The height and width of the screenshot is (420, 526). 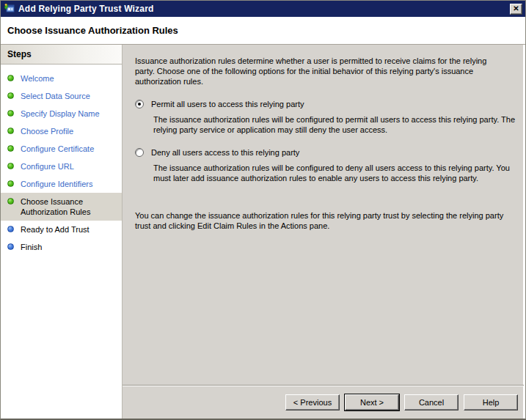 I want to click on step-label: Finish, so click(x=69, y=247).